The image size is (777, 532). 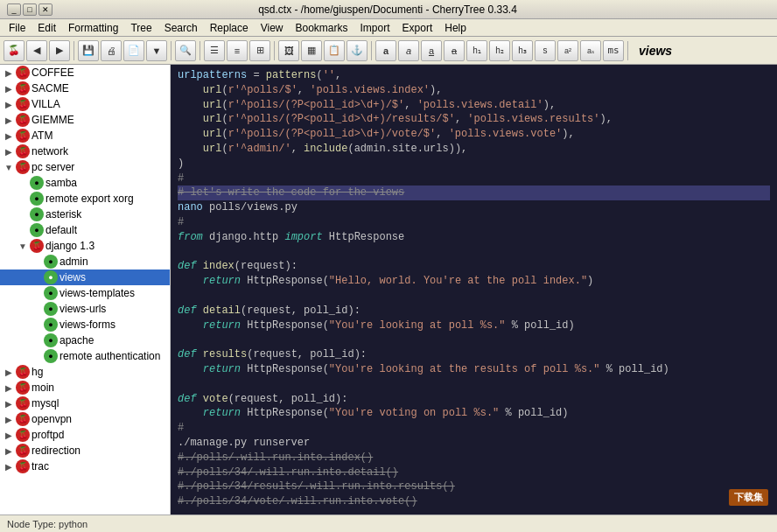 What do you see at coordinates (375, 28) in the screenshot?
I see `menu-import: Import` at bounding box center [375, 28].